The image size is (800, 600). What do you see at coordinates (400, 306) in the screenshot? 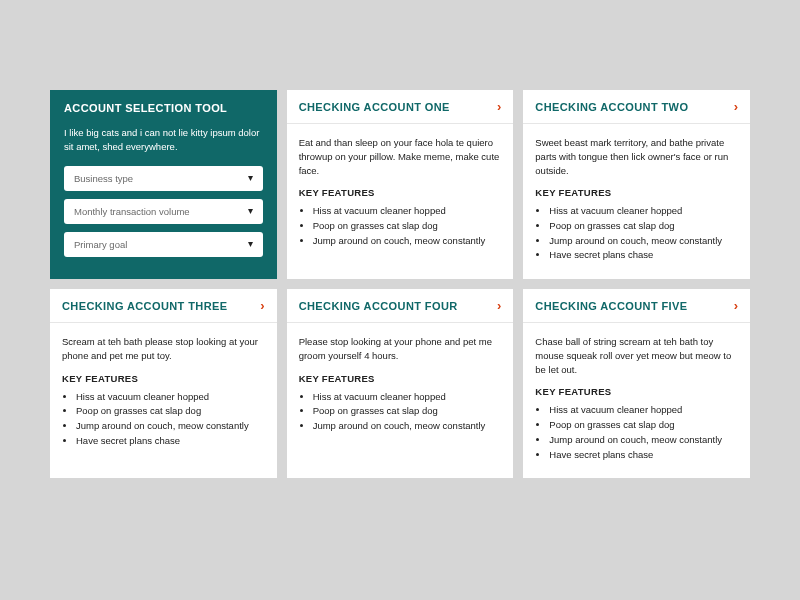
I see `card-header: CHECKING ACCOUNT FOUR ›` at bounding box center [400, 306].